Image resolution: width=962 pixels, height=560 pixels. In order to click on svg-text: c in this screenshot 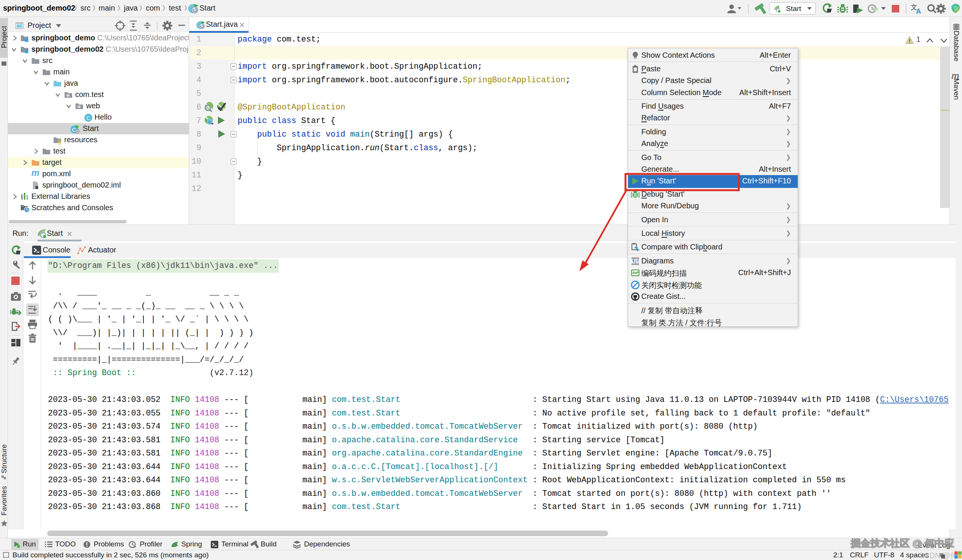, I will do `click(210, 122)`.